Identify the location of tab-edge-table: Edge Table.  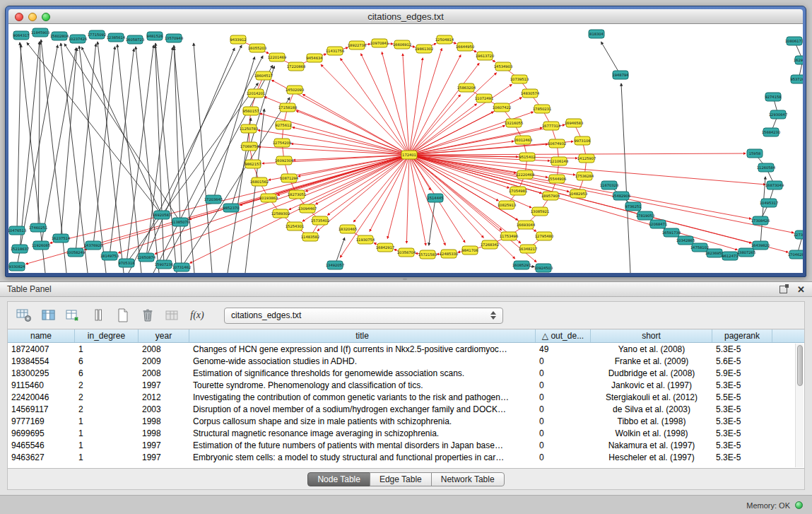
(401, 479).